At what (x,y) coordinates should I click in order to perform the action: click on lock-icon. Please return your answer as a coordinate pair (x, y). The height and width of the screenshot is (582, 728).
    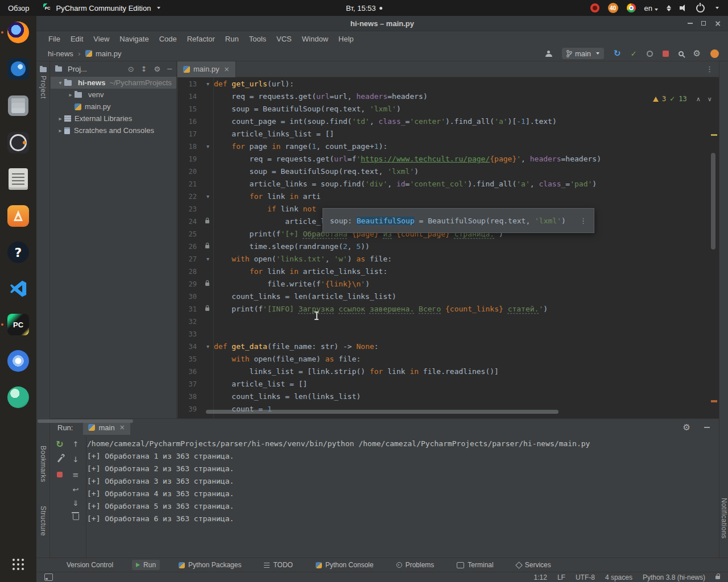
    Looking at the image, I should click on (718, 577).